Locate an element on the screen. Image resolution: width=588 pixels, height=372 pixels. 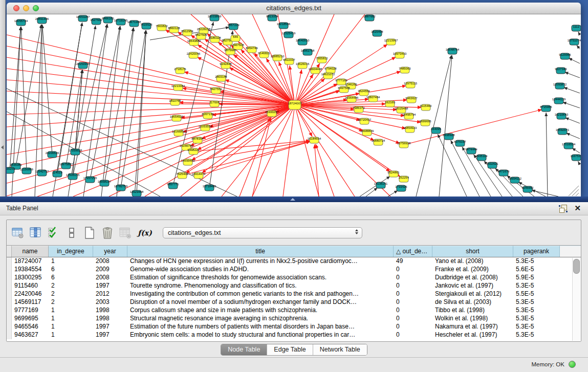
network-node: 12975115 is located at coordinates (410, 85).